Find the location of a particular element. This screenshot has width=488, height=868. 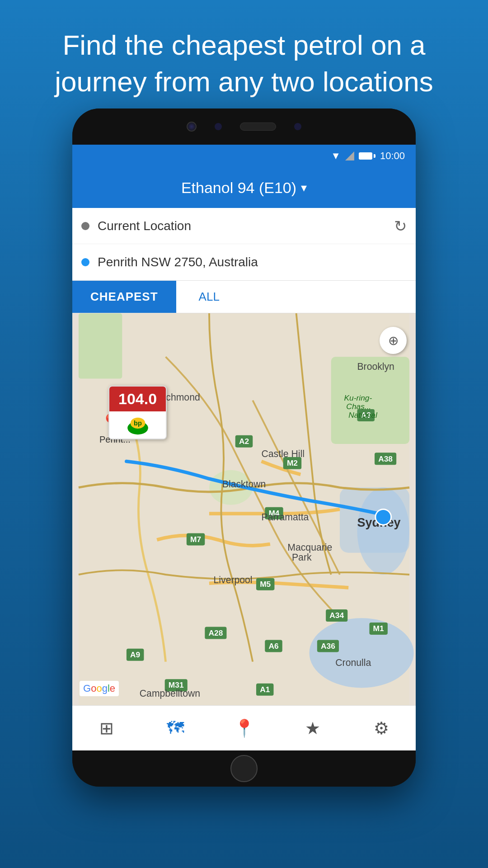

from-input: Current Location is located at coordinates (242, 226).